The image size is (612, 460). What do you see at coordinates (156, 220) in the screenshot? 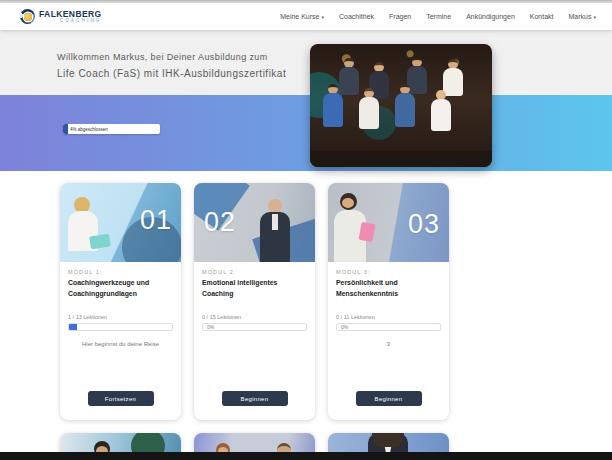
I see `module-number: 01` at bounding box center [156, 220].